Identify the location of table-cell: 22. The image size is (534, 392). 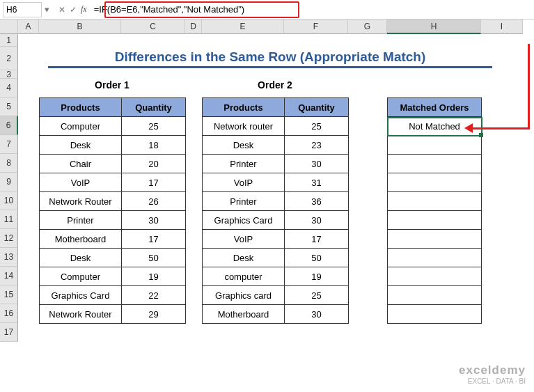
(154, 295).